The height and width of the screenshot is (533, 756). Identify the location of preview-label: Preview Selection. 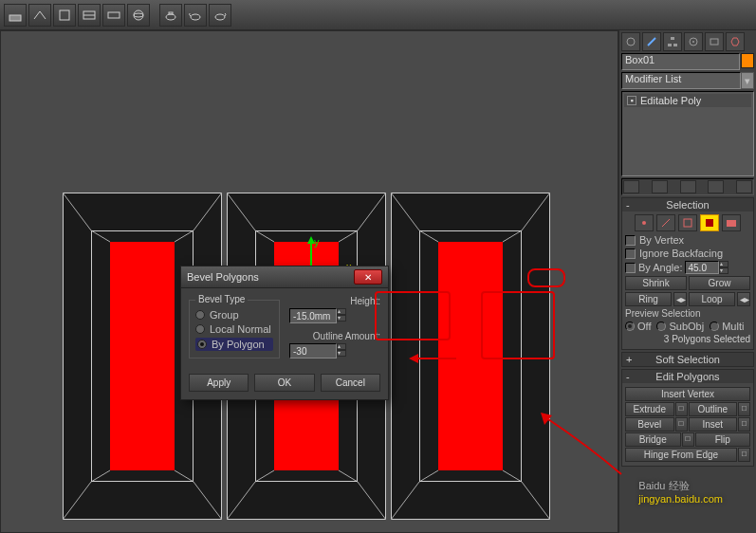
(688, 313).